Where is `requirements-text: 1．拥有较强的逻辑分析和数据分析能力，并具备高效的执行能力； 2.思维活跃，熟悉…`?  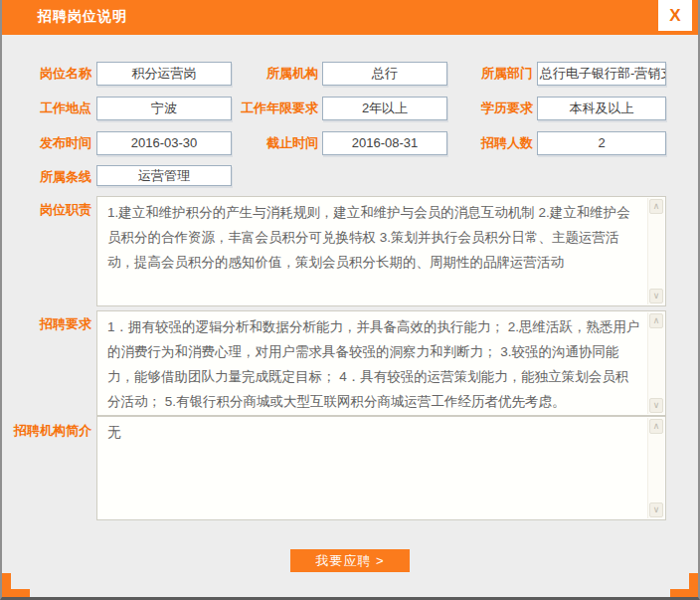 requirements-text: 1．拥有较强的逻辑分析和数据分析能力，并具备高效的执行能力； 2.思维活跃，熟悉… is located at coordinates (374, 363).